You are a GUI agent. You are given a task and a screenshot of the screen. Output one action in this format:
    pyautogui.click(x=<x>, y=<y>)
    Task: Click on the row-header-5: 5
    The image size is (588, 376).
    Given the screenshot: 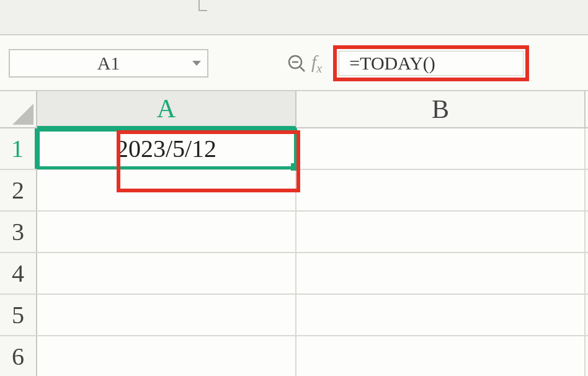 What is the action you would take?
    pyautogui.click(x=19, y=315)
    